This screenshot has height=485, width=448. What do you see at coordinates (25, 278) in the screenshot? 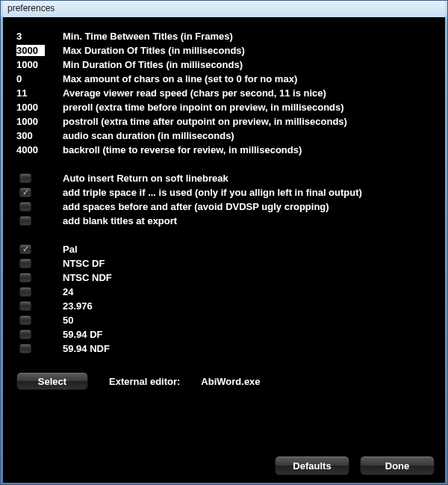
I see `checkbox-ntsc-ndf` at bounding box center [25, 278].